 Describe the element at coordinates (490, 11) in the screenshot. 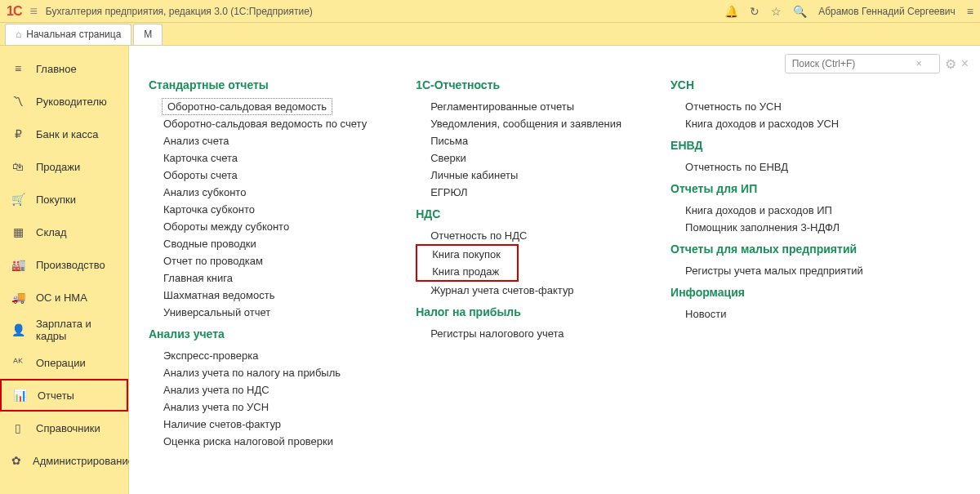

I see `topbar: 1С ≡ Бухгалтерия предприятия, редакция 3…` at that location.